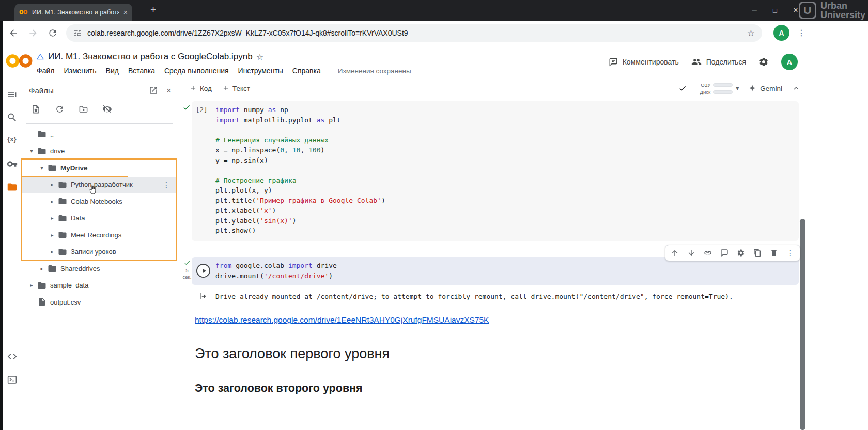 Image resolution: width=868 pixels, height=430 pixels. Describe the element at coordinates (342, 320) in the screenshot. I see `markdown-link: https://colab.research.google.com/drive/…` at that location.